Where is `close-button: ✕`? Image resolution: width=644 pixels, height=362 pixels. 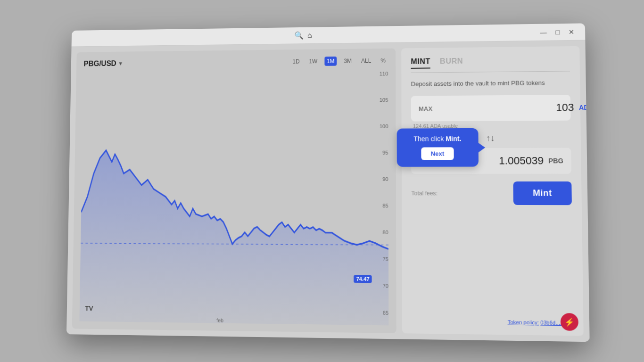 close-button: ✕ is located at coordinates (571, 32).